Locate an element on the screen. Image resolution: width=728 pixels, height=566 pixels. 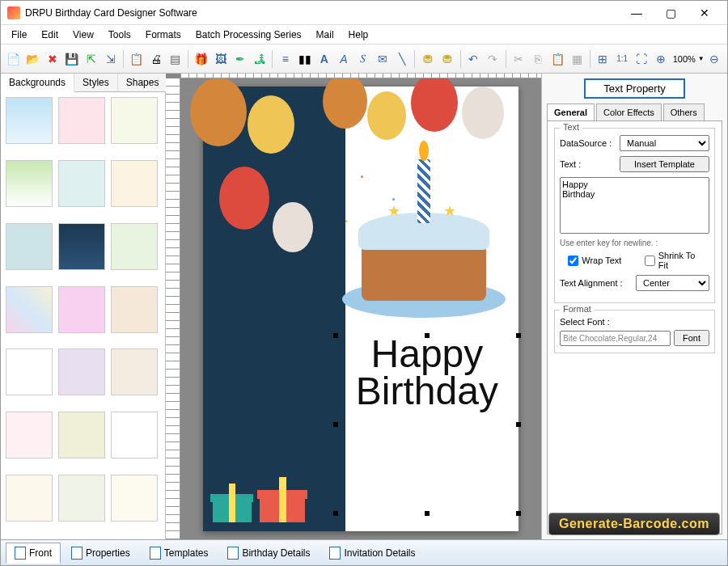
fit-icon: 1:1 is located at coordinates (623, 59).